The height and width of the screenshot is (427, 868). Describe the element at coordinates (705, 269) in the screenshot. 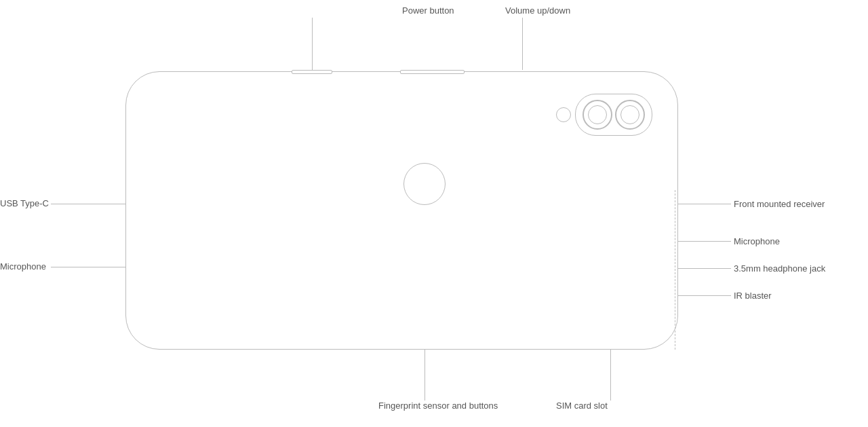

I see `headphone-line` at that location.